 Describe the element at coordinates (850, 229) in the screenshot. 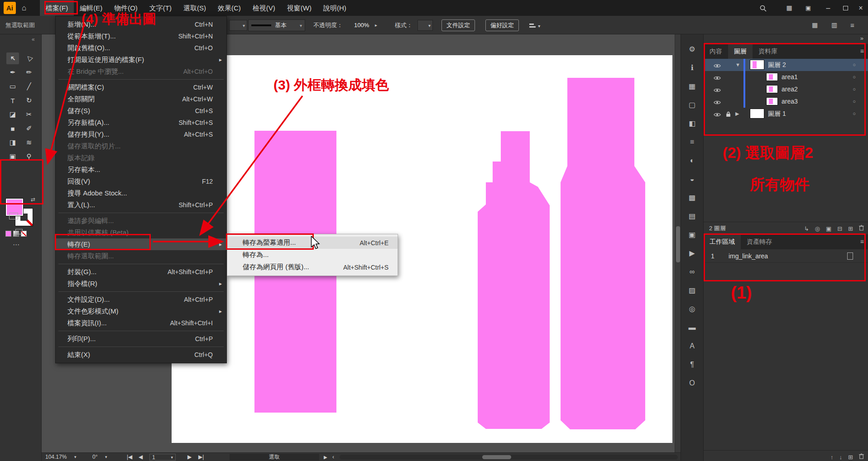

I see `new-layer-icon: ⊞` at that location.